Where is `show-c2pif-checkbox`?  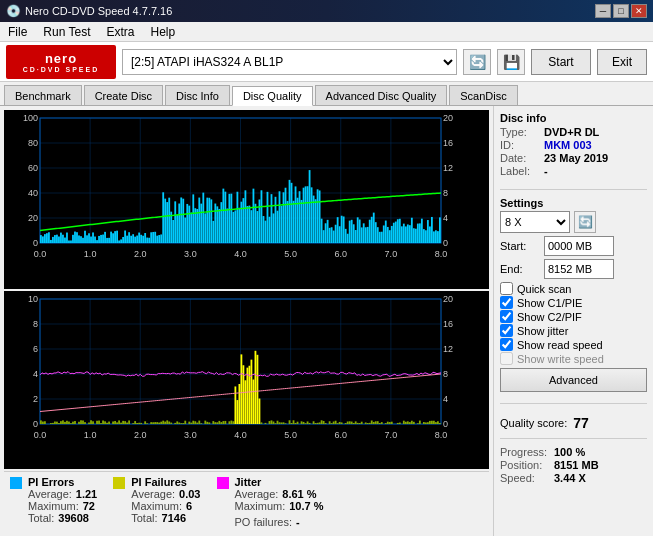 show-c2pif-checkbox is located at coordinates (506, 316).